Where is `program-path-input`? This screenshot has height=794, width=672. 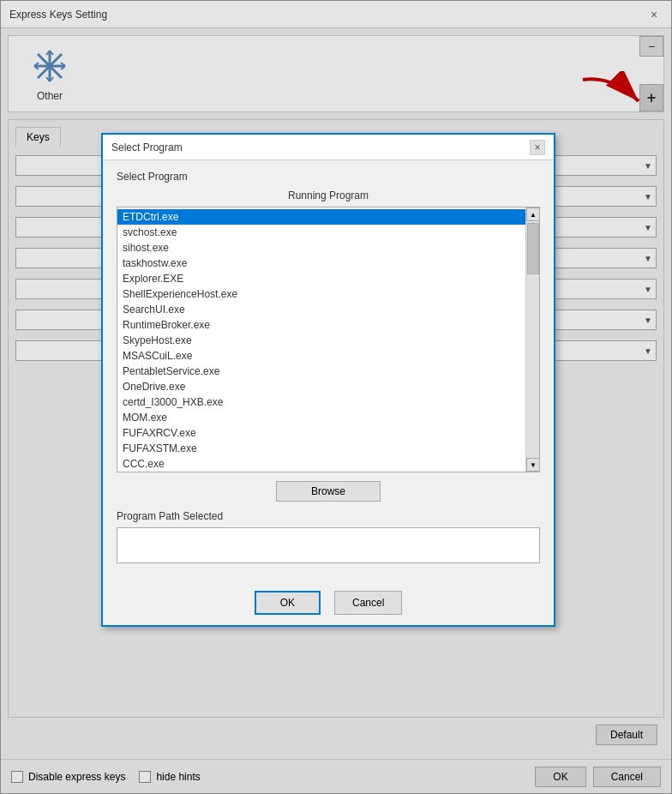
program-path-input is located at coordinates (328, 545).